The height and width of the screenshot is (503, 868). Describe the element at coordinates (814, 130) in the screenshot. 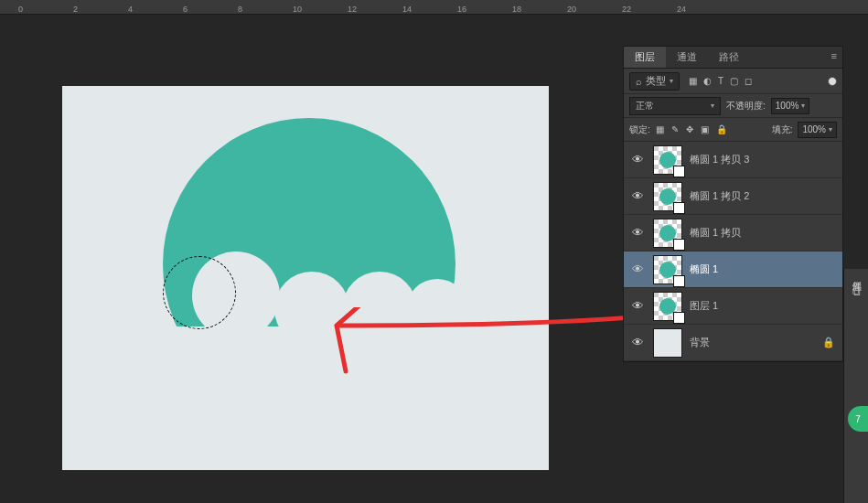

I see `fill-value: 100%` at that location.